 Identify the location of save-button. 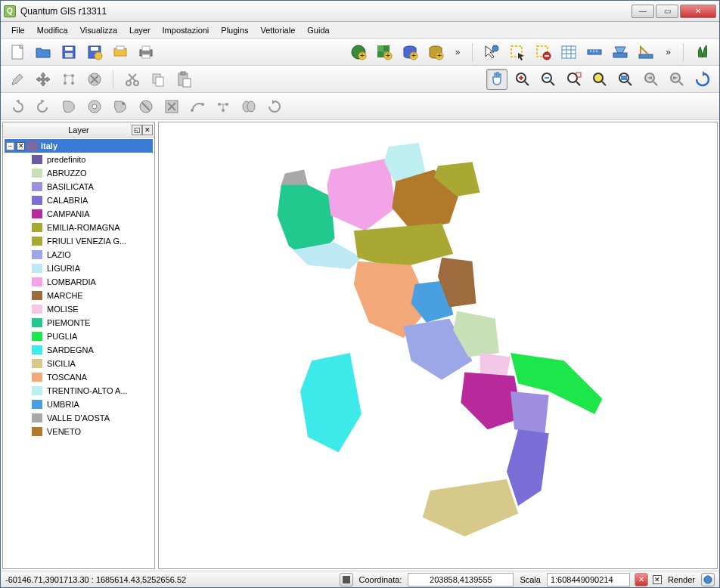
(69, 52).